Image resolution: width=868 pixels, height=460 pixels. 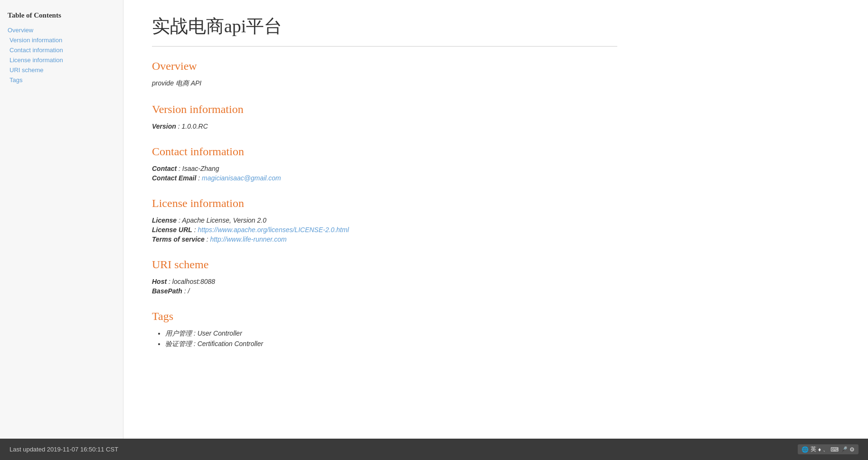 I want to click on license-url-line: License URL : https://www.apache.org/lic…, so click(x=385, y=230).